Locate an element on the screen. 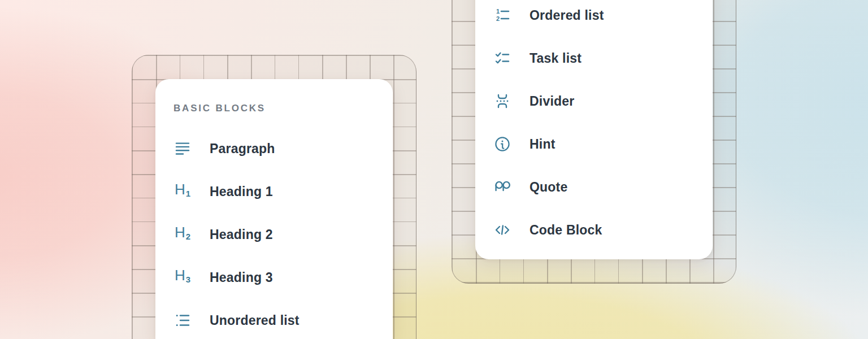 This screenshot has width=868, height=339. menu-item-label: Quote is located at coordinates (548, 188).